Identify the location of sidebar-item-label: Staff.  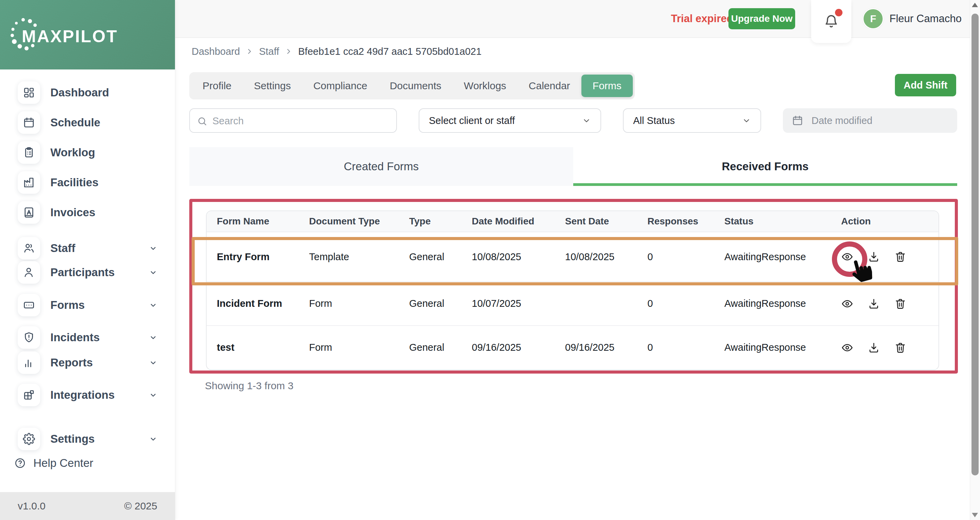
(63, 248).